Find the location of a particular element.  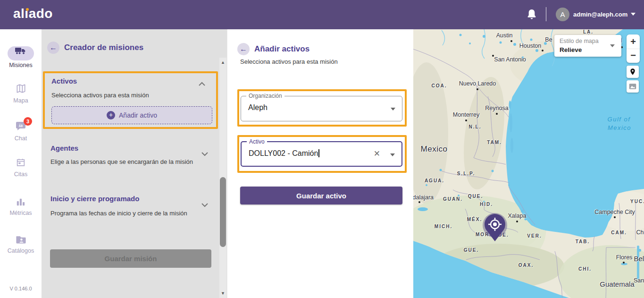

map-label: Be is located at coordinates (548, 40).